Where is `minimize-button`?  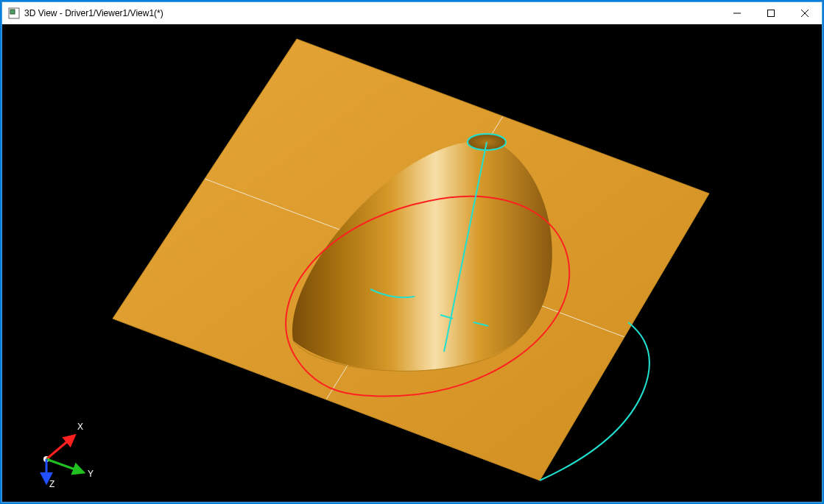 minimize-button is located at coordinates (737, 13).